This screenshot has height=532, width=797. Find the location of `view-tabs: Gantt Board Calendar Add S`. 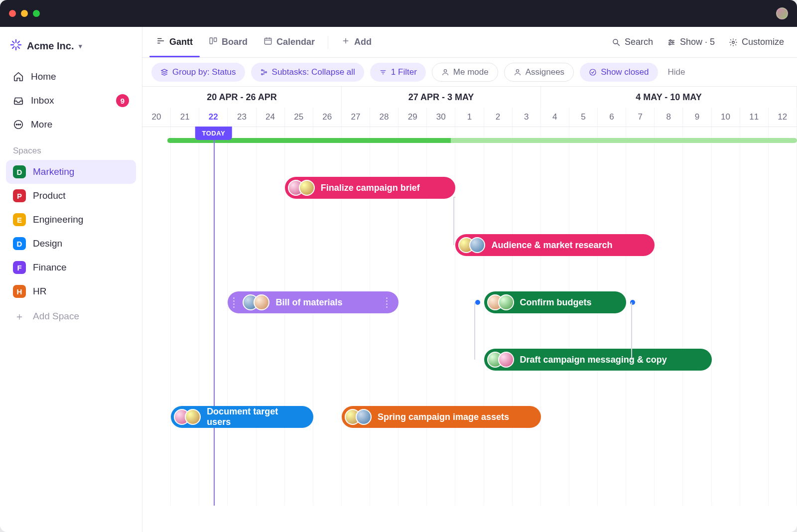

view-tabs: Gantt Board Calendar Add S is located at coordinates (470, 42).